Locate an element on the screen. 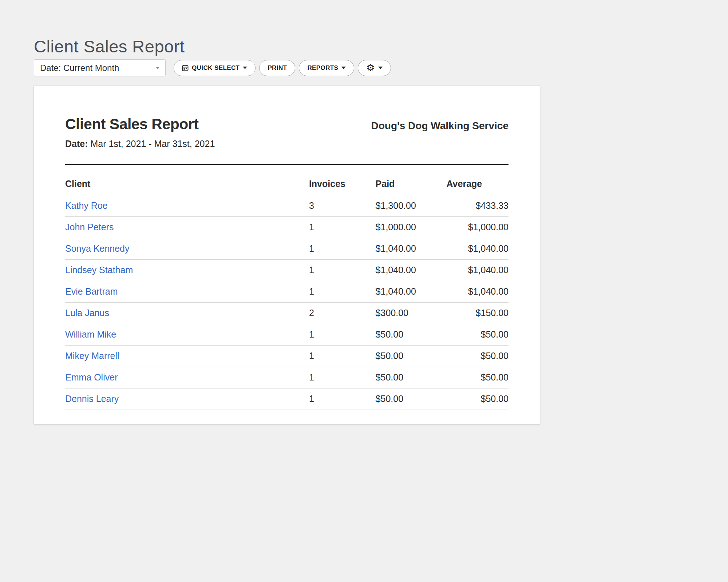  average-cell: $1,000.00 is located at coordinates (478, 228).